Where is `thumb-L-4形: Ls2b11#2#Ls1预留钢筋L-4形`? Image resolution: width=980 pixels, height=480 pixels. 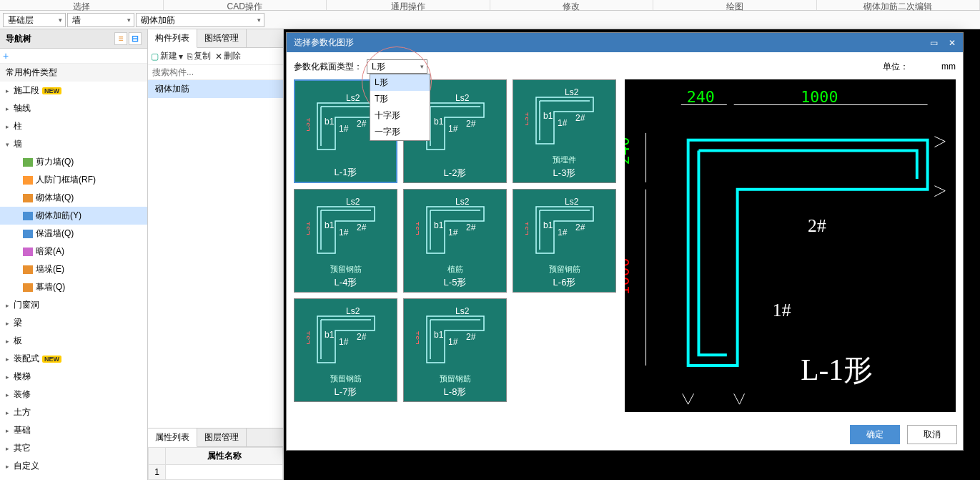 thumb-L-4形: Ls2b11#2#Ls1预留钢筋L-4形 is located at coordinates (346, 240).